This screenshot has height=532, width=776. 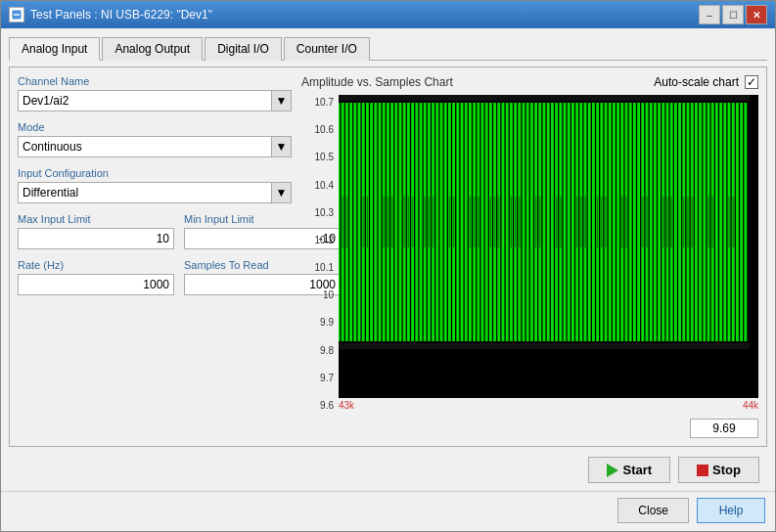 I want to click on y-label-5: 10.2, so click(x=319, y=241).